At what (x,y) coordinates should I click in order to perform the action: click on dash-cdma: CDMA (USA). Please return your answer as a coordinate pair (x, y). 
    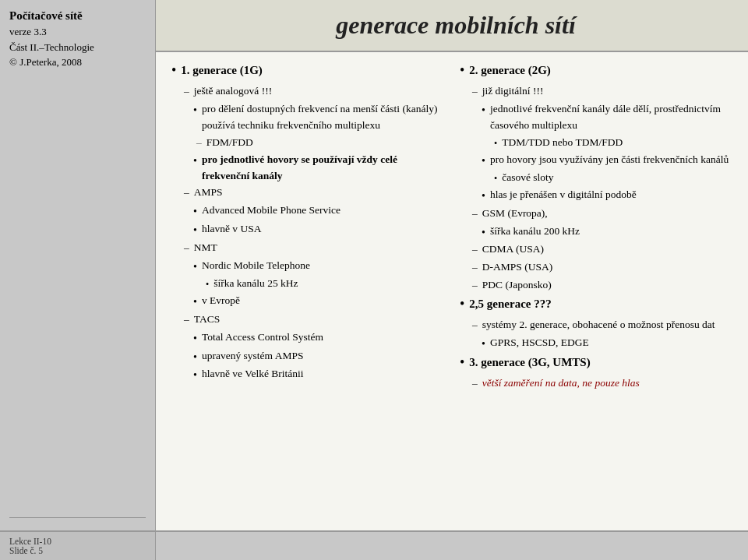
    Looking at the image, I should click on (602, 249).